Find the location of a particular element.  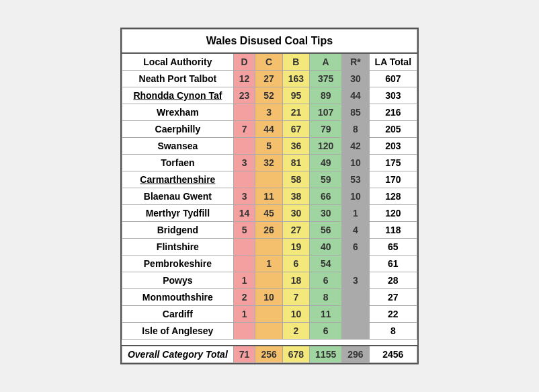

cell-b: 7 is located at coordinates (296, 297).